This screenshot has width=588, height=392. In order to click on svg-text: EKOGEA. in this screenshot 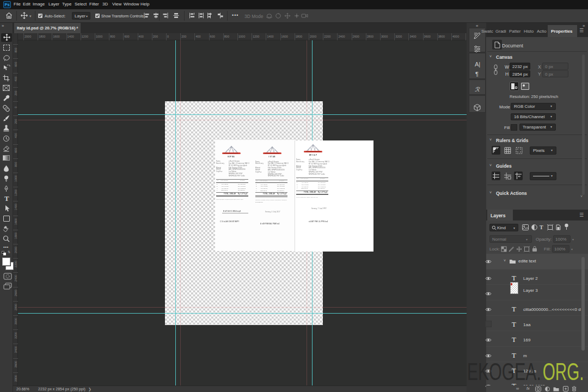, I will do `click(504, 371)`.